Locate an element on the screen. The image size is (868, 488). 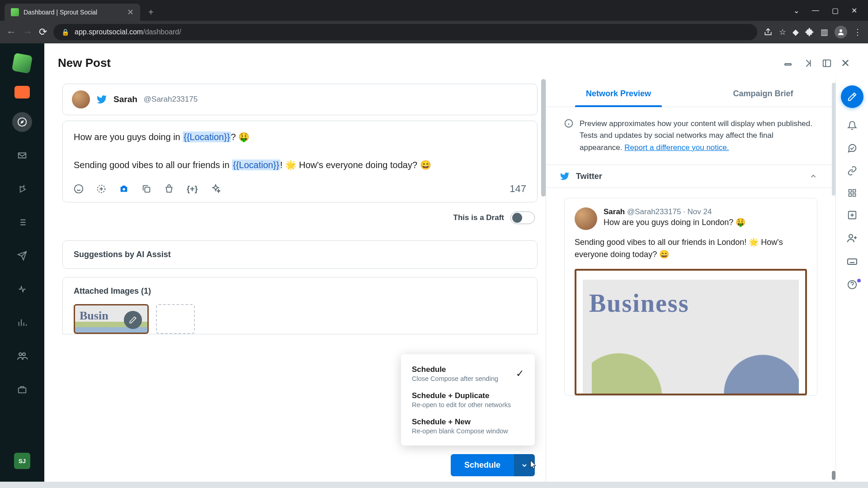
back-icon: ← is located at coordinates (11, 32).